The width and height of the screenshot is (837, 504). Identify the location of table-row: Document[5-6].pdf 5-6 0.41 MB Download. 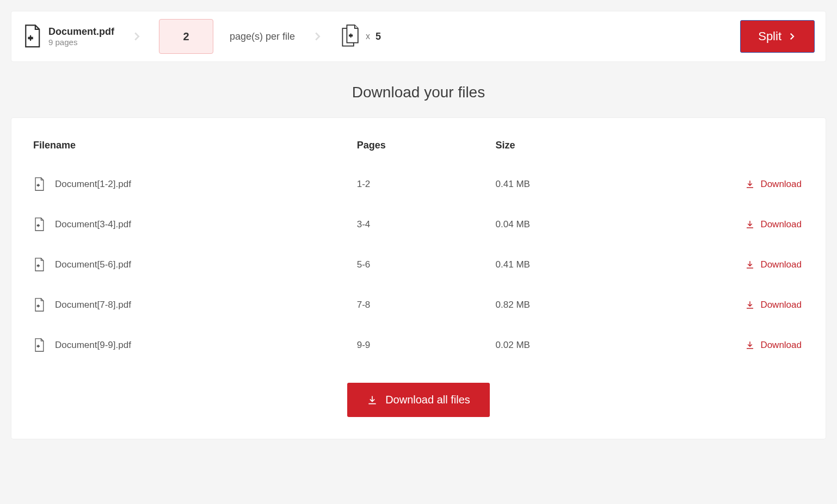
(418, 265).